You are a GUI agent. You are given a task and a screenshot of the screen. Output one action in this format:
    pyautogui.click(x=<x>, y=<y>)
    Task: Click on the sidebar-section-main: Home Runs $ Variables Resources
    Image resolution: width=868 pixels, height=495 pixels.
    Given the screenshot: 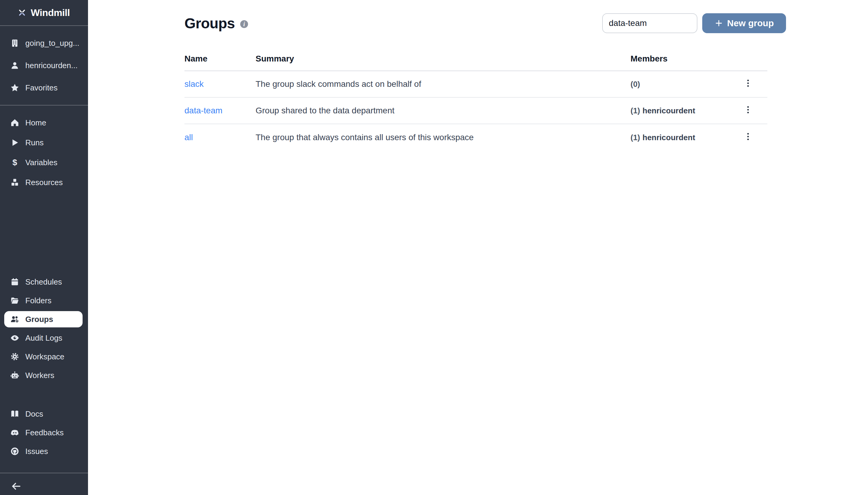 What is the action you would take?
    pyautogui.click(x=44, y=149)
    